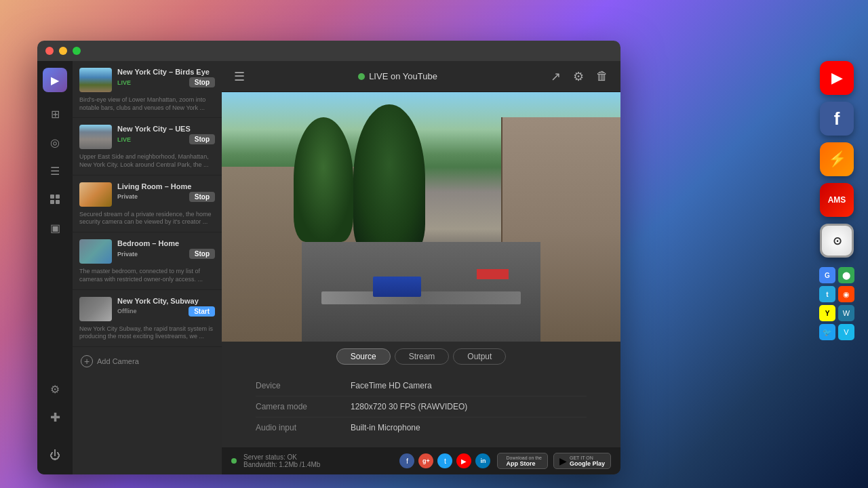 The height and width of the screenshot is (488, 868). What do you see at coordinates (147, 319) in the screenshot?
I see `camera-item-subway: New York City, Subway Offline Start New …` at bounding box center [147, 319].